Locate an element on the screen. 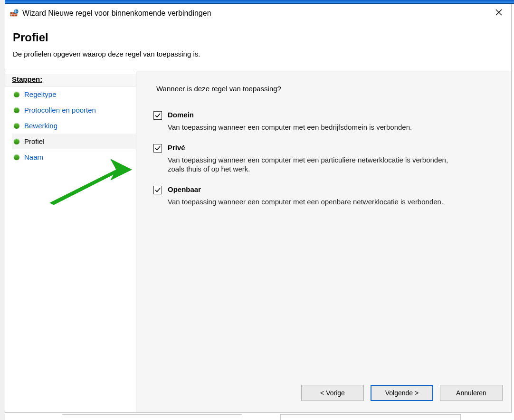 The width and height of the screenshot is (514, 420). checkbox-input-prive is located at coordinates (158, 148).